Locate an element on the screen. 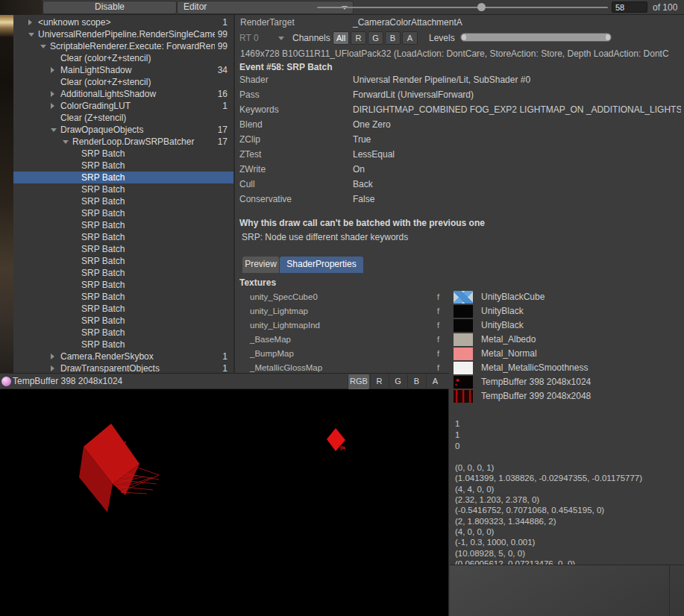  tree-row-label: Camera.RenderSkybox is located at coordinates (140, 356).